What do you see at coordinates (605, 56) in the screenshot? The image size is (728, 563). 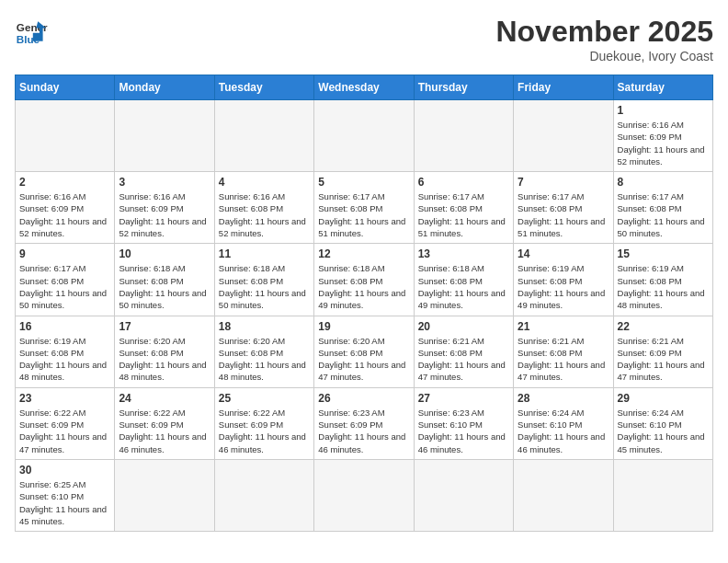 I see `location: Duekoue, Ivory Coast` at bounding box center [605, 56].